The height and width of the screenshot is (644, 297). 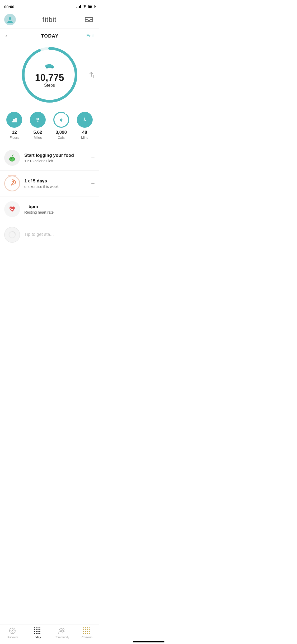 I want to click on stat-mins: 48 Mins, so click(x=85, y=126).